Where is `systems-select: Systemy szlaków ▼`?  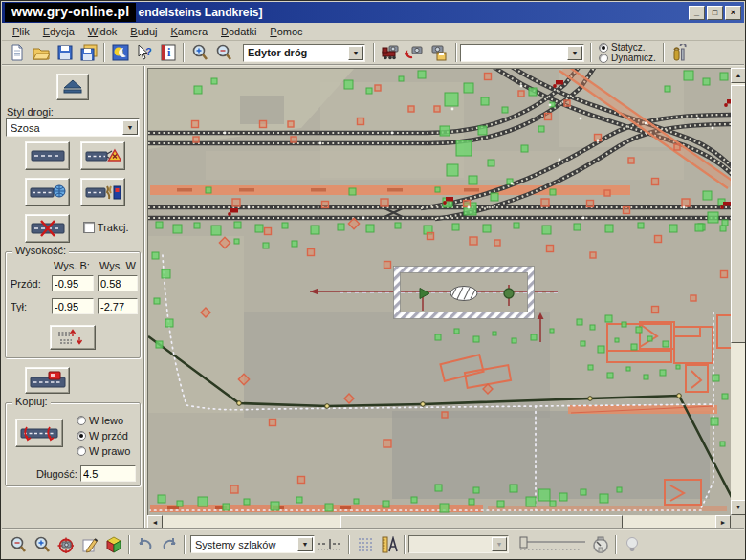
systems-select: Systemy szlaków ▼ is located at coordinates (252, 545).